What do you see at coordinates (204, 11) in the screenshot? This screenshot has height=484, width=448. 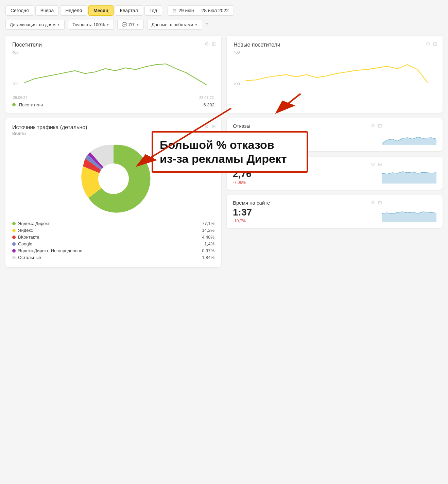 I see `date-range-label: 29 июн — 28 июл 2022` at bounding box center [204, 11].